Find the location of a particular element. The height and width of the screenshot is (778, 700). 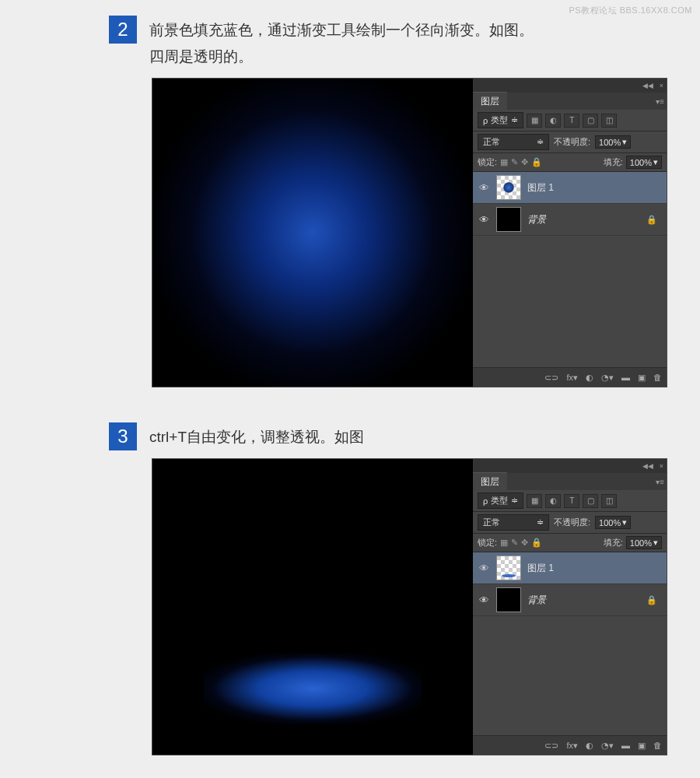

watermark-text: PS教程论坛 BBS.16XX8.COM is located at coordinates (630, 11).